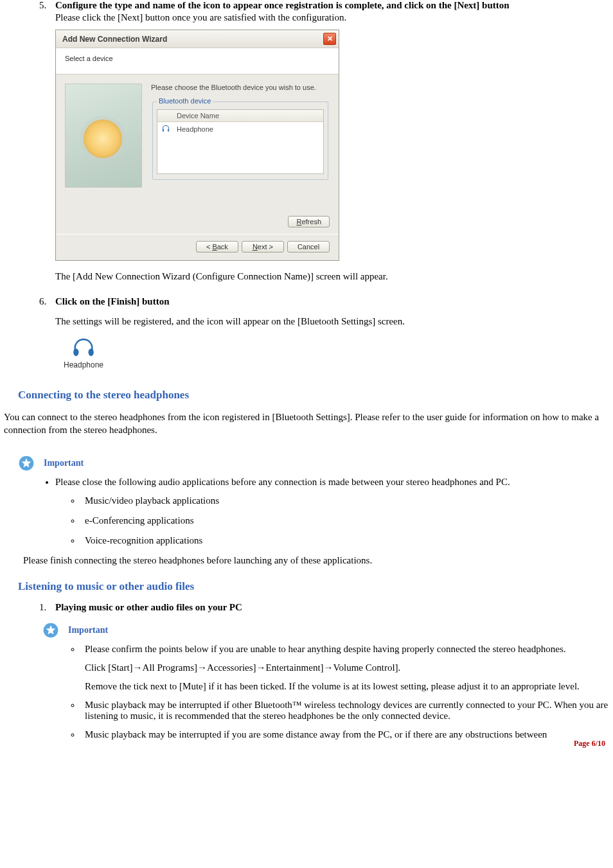 This screenshot has height=868, width=613. Describe the element at coordinates (308, 222) in the screenshot. I see `refresh-button: Refresh` at that location.